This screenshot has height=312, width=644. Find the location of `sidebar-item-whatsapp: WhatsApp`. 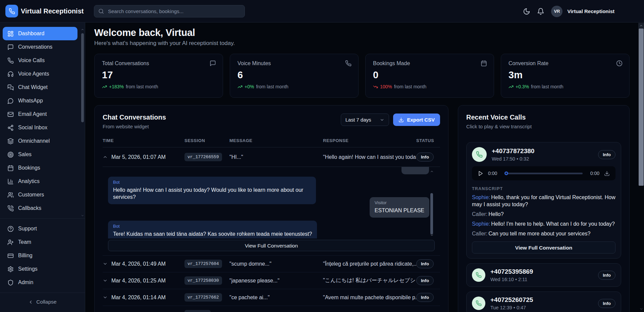

sidebar-item-whatsapp: WhatsApp is located at coordinates (40, 101).